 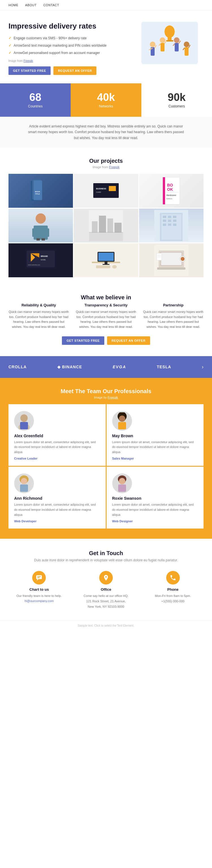 What do you see at coordinates (113, 397) in the screenshot?
I see `team-source-link: Freepik` at bounding box center [113, 397].